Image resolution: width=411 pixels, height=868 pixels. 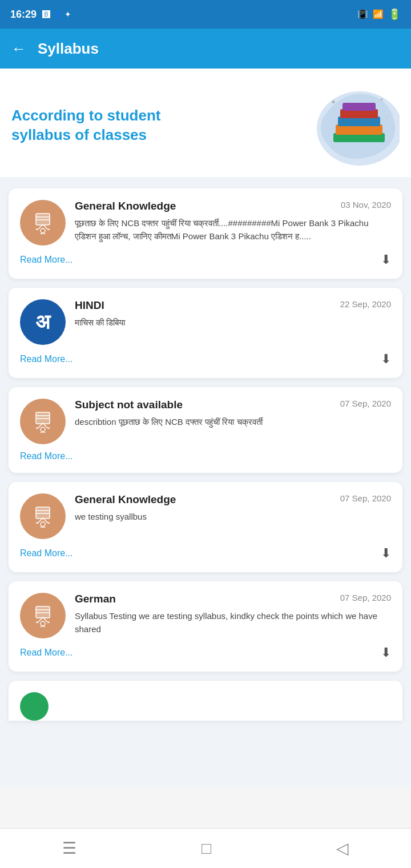 What do you see at coordinates (206, 123) in the screenshot?
I see `hero-section: According to student syllabus of classes…` at bounding box center [206, 123].